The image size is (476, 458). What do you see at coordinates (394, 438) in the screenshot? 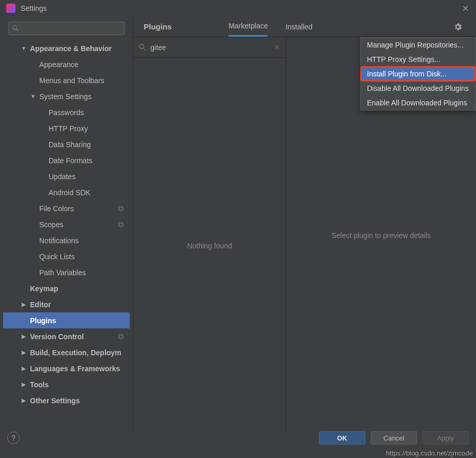
I see `cancel-button: Cancel` at bounding box center [394, 438].